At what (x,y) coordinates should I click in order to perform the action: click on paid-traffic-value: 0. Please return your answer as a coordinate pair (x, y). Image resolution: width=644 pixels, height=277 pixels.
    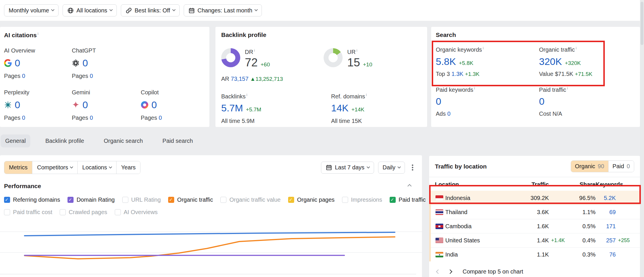
    Looking at the image, I should click on (542, 102).